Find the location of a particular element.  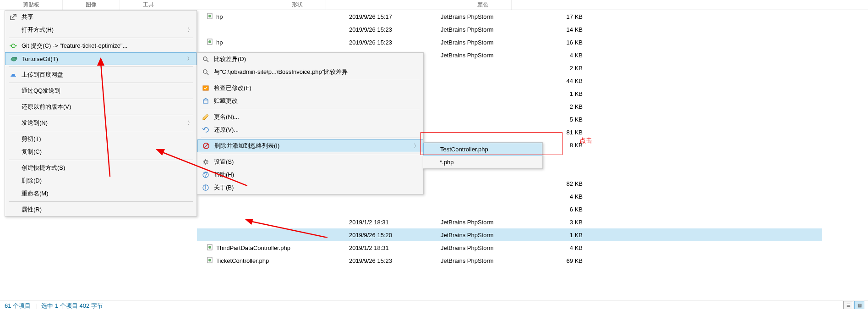

menu-label: 共享 is located at coordinates (27, 17).